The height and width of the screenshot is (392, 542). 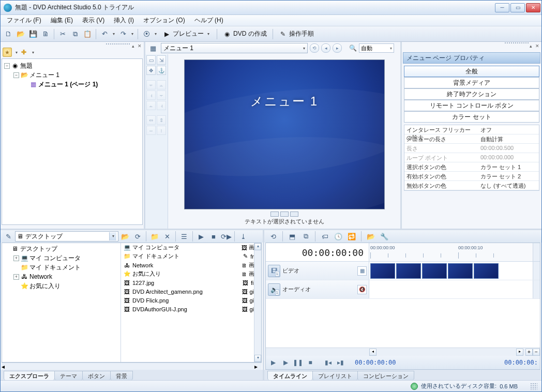 I want to click on menu-edit: 編集 (E), so click(x=62, y=21).